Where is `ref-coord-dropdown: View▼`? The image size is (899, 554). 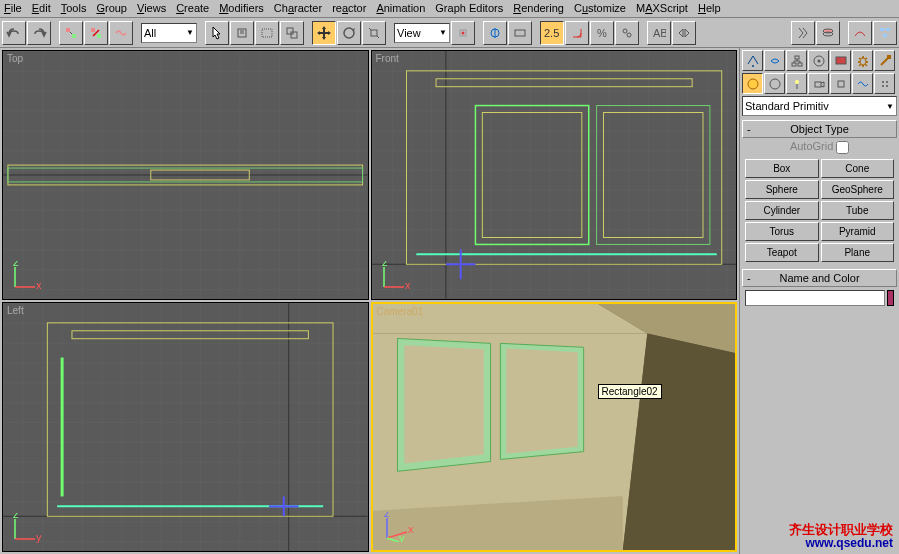 ref-coord-dropdown: View▼ is located at coordinates (422, 33).